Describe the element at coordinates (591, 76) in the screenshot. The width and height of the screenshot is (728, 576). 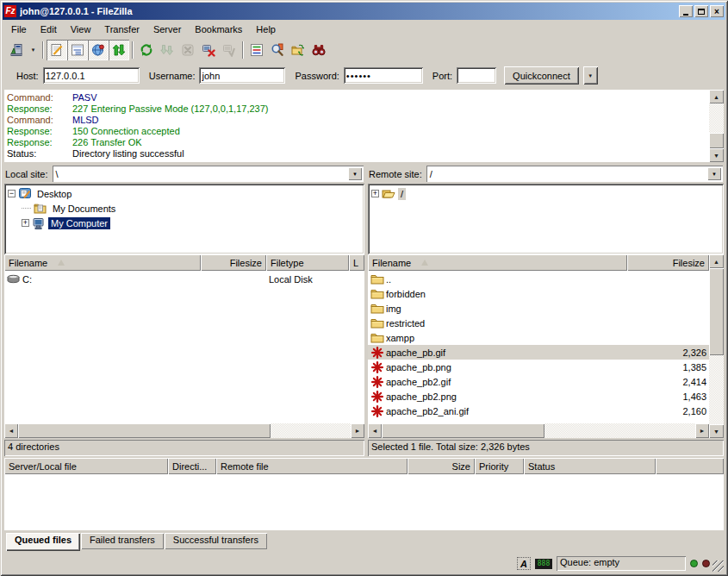
I see `quickconnect-dropdown-button: ▼` at that location.